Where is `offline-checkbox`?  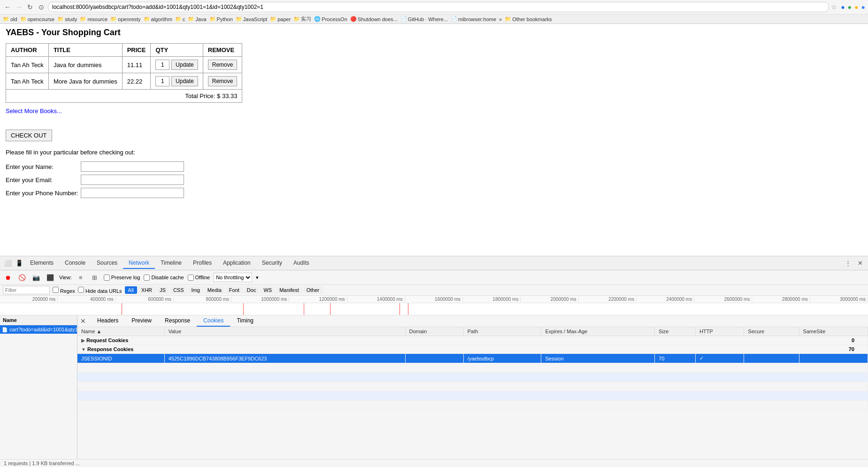 offline-checkbox is located at coordinates (191, 277).